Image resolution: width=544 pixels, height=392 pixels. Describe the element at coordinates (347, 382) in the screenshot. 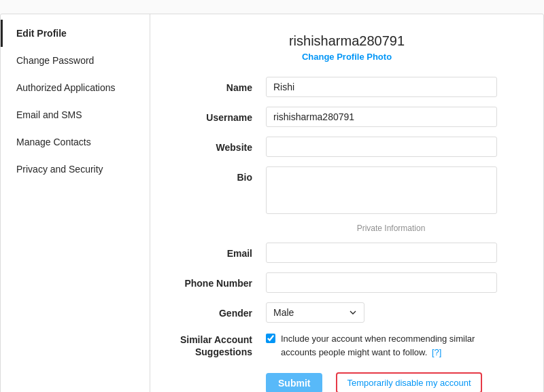

I see `form-footer: Submit Temporarily disable my account` at that location.